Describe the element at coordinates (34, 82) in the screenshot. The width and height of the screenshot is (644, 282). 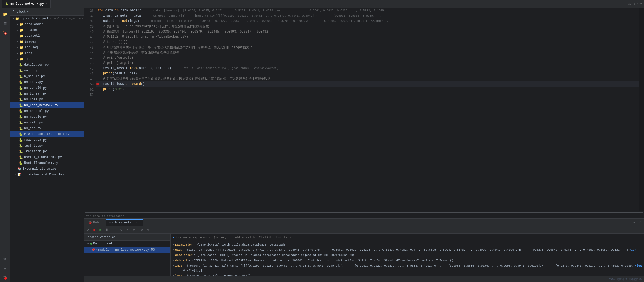
I see `file-label: nn_conv.py` at that location.